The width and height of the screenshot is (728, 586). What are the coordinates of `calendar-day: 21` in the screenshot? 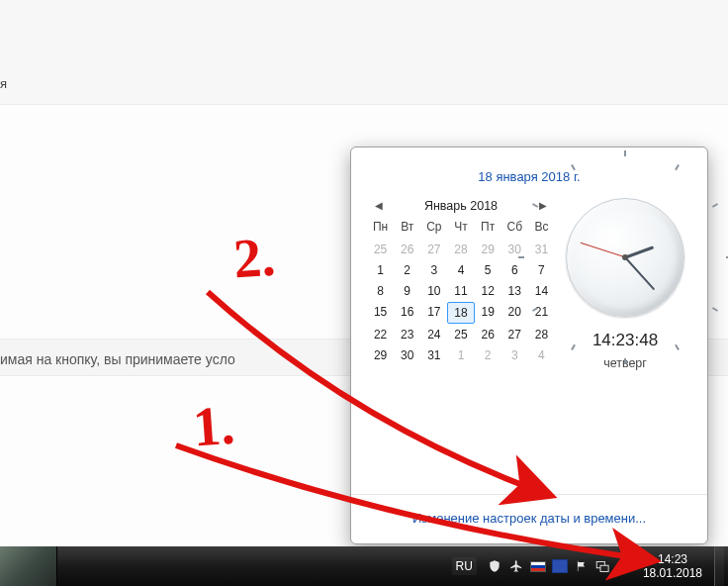 It's located at (542, 313).